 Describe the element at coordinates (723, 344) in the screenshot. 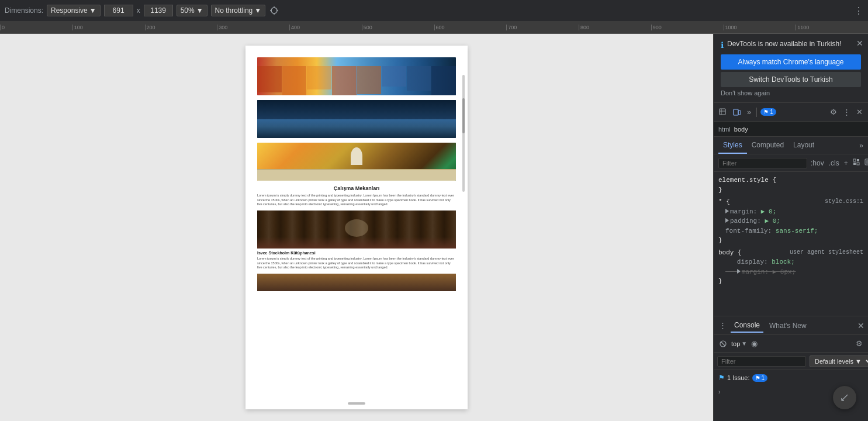

I see `console-clear-button` at that location.